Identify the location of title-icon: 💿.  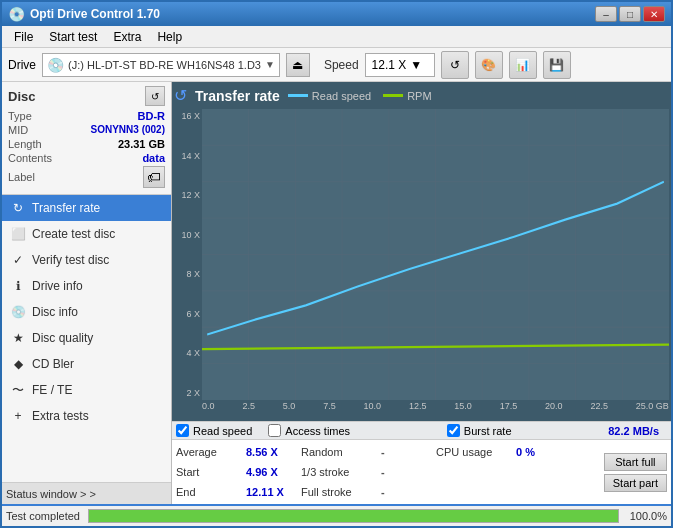
(16, 14).